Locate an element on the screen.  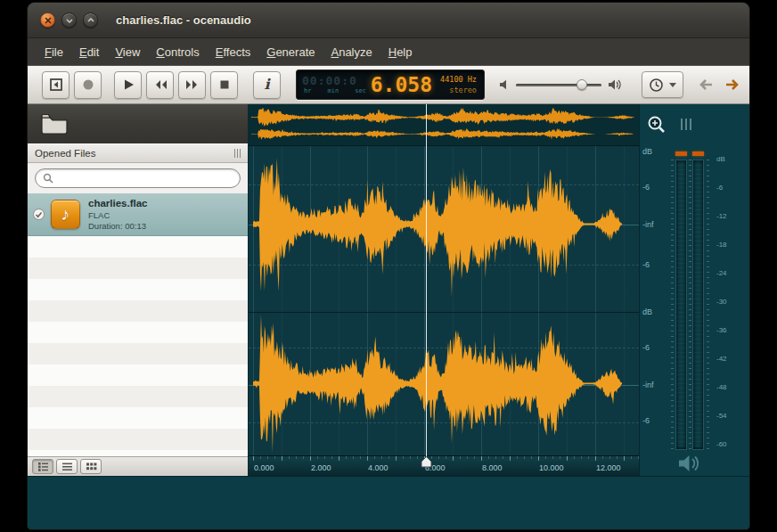
info-button: i is located at coordinates (267, 86).